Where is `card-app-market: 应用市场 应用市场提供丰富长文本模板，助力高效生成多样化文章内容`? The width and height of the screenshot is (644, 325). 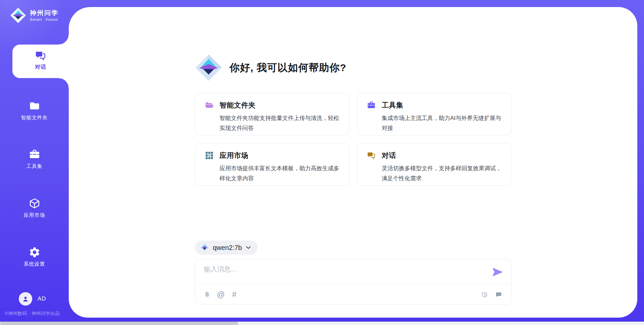 card-app-market: 应用市场 应用市场提供丰富长文本模板，助力高效生成多样化文章内容 is located at coordinates (272, 164).